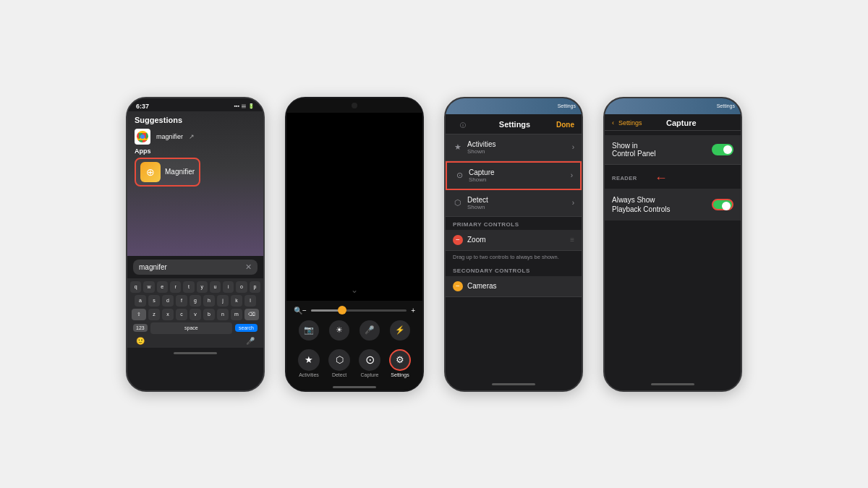  What do you see at coordinates (477, 200) in the screenshot?
I see `detect-title: Detect` at bounding box center [477, 200].